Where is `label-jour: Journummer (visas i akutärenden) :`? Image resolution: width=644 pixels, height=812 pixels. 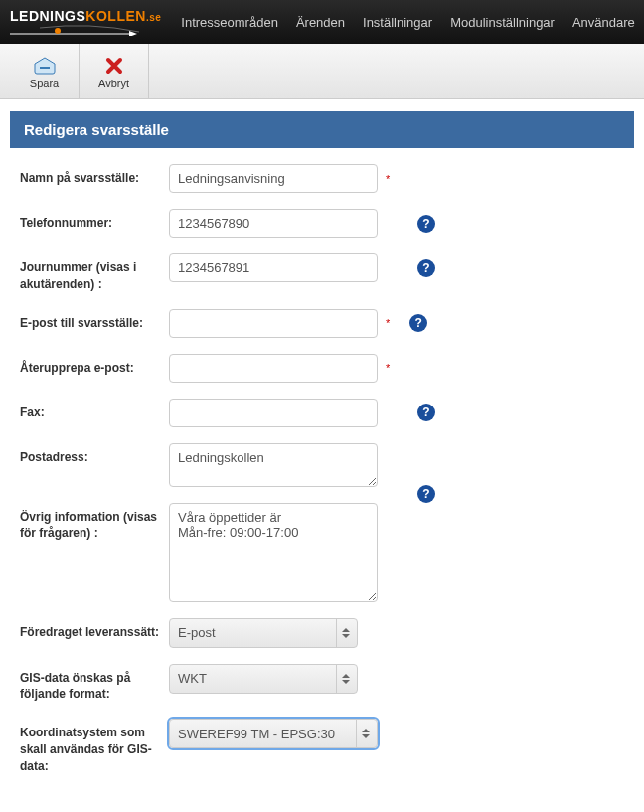 label-jour: Journummer (visas i akutärenden) : is located at coordinates (94, 273).